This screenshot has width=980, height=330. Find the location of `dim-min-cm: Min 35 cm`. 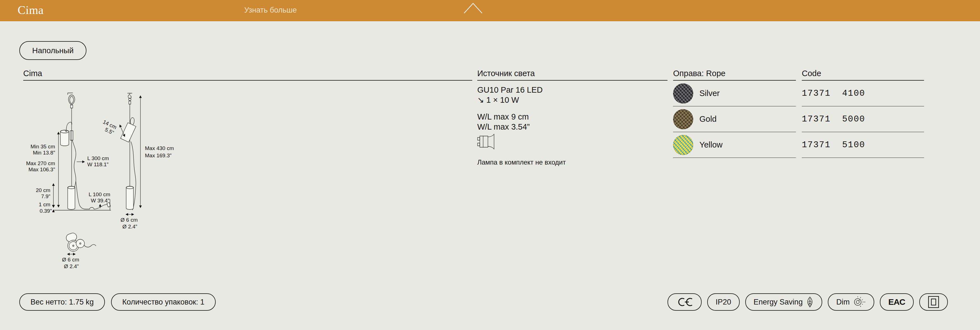

dim-min-cm: Min 35 cm is located at coordinates (43, 147).